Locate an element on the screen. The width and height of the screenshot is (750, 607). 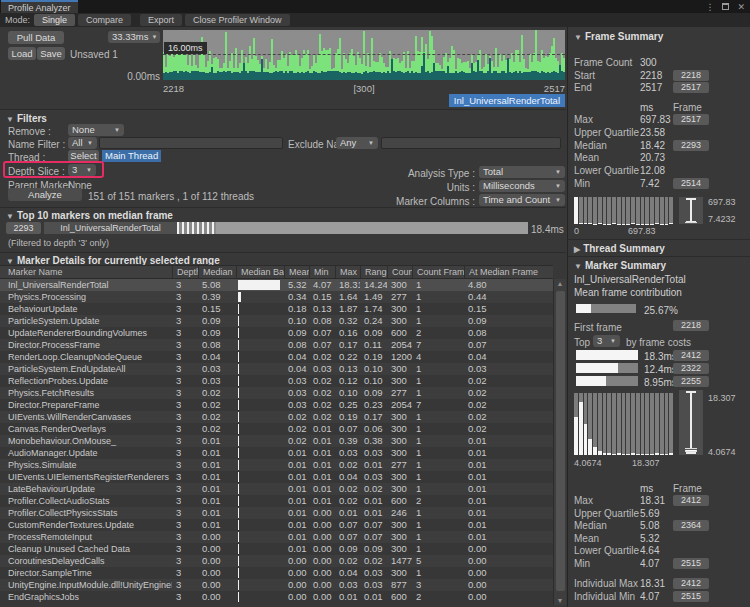
column-header-marker-name: Marker Name is located at coordinates (86, 272).